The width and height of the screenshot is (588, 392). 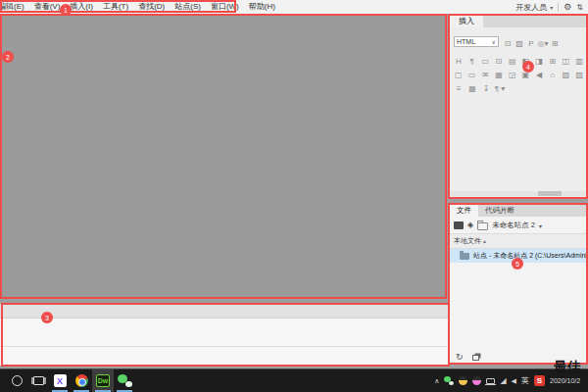 What do you see at coordinates (225, 312) in the screenshot?
I see `properties-panel-header` at bounding box center [225, 312].